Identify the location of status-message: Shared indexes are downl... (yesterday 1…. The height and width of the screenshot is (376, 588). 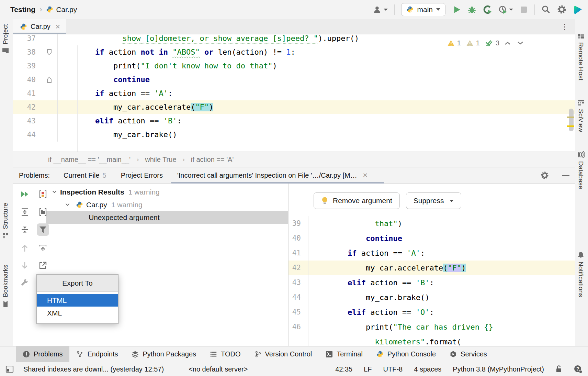
(93, 369).